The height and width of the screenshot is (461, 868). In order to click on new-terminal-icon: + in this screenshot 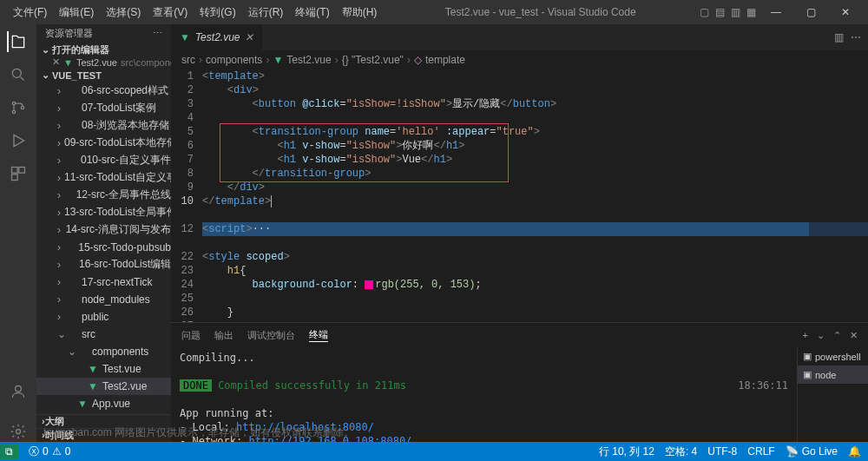, I will do `click(806, 335)`.